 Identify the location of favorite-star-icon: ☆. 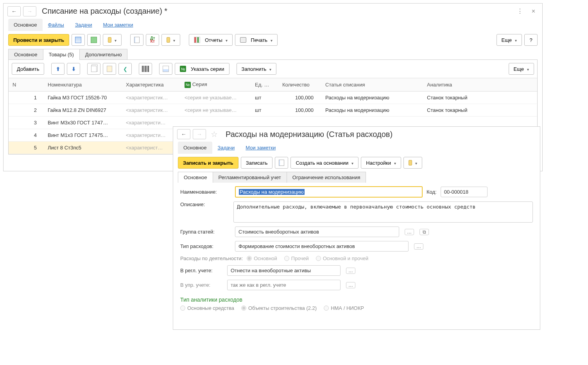
(214, 134).